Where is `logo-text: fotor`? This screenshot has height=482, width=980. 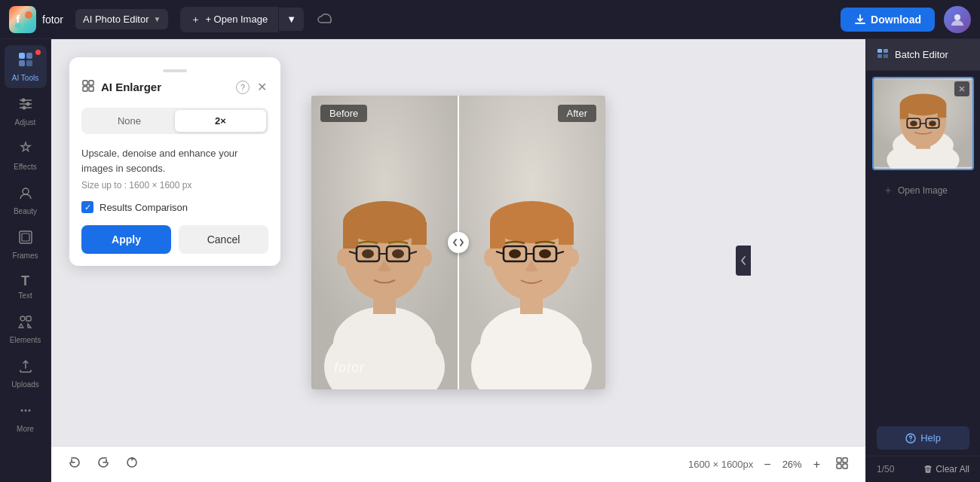
logo-text: fotor is located at coordinates (53, 20).